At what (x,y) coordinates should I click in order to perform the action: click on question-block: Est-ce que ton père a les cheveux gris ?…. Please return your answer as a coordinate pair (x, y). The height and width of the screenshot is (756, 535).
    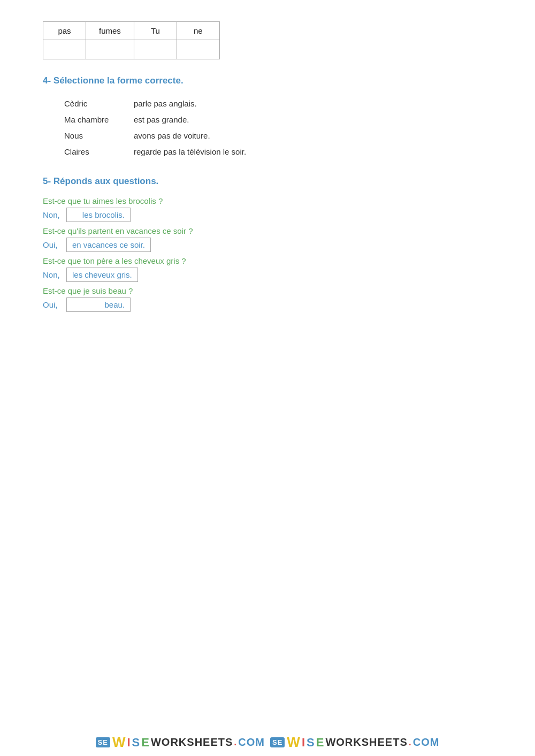
    Looking at the image, I should click on (268, 269).